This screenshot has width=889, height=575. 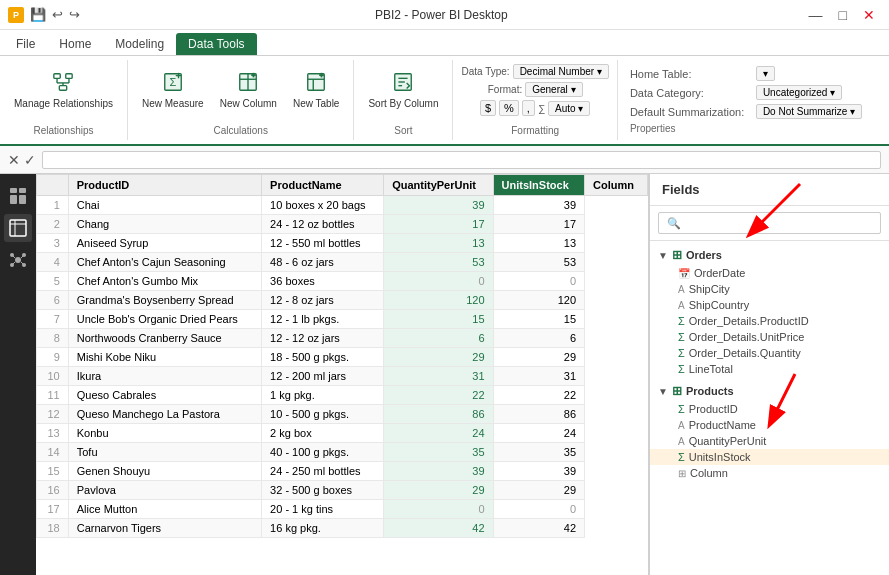 I want to click on field-order-details-unitprice-label: Order_Details.UnitPrice, so click(x=747, y=337).